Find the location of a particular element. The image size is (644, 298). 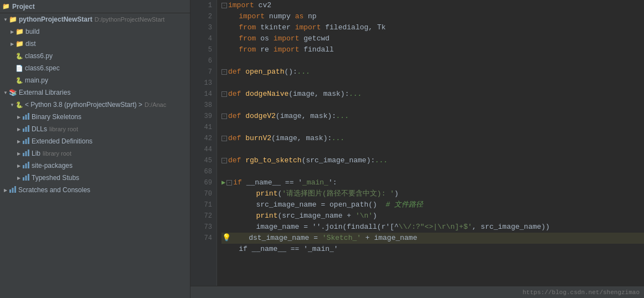

code-line: print(src_image_name + '\n') is located at coordinates (433, 216).